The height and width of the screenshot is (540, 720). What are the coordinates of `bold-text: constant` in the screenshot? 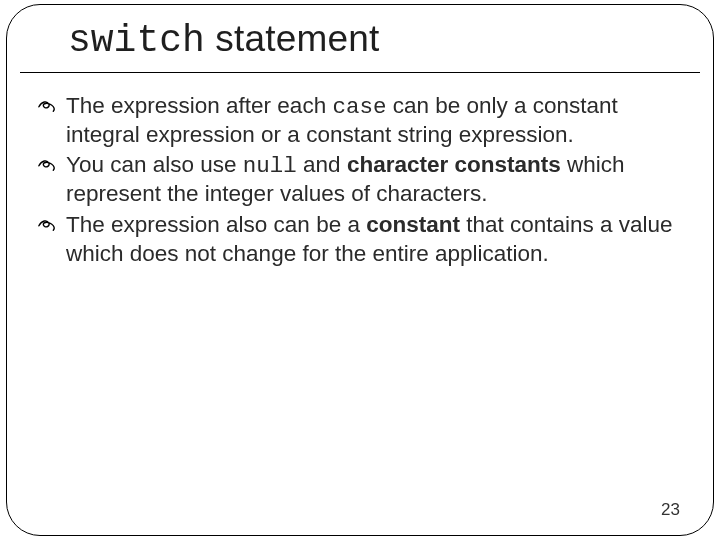 It's located at (413, 224).